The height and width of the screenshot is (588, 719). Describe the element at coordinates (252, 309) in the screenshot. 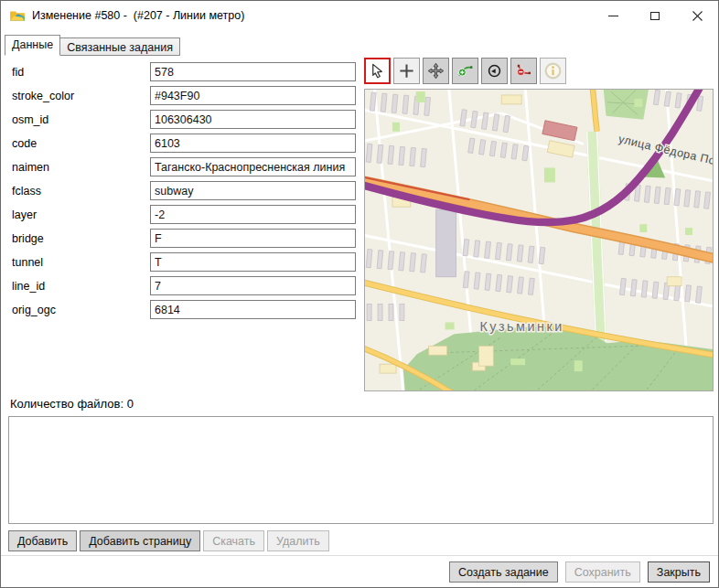

I see `orig-ogc-field` at that location.